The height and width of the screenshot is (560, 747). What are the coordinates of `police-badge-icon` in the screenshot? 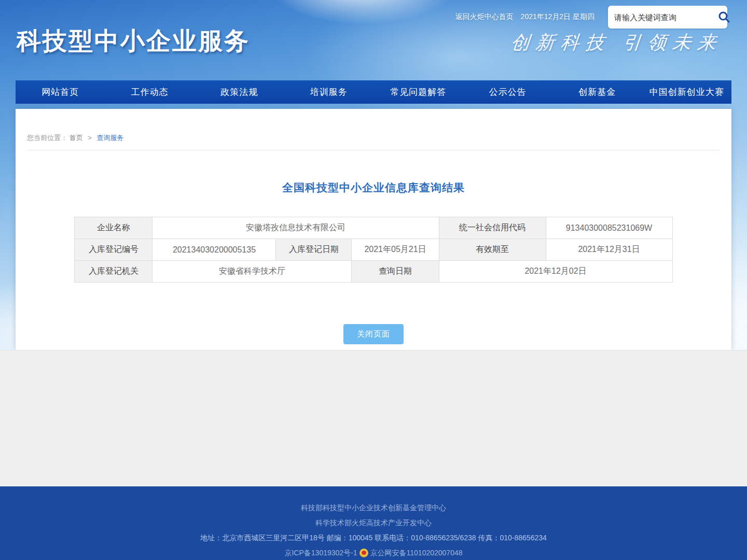 It's located at (364, 553).